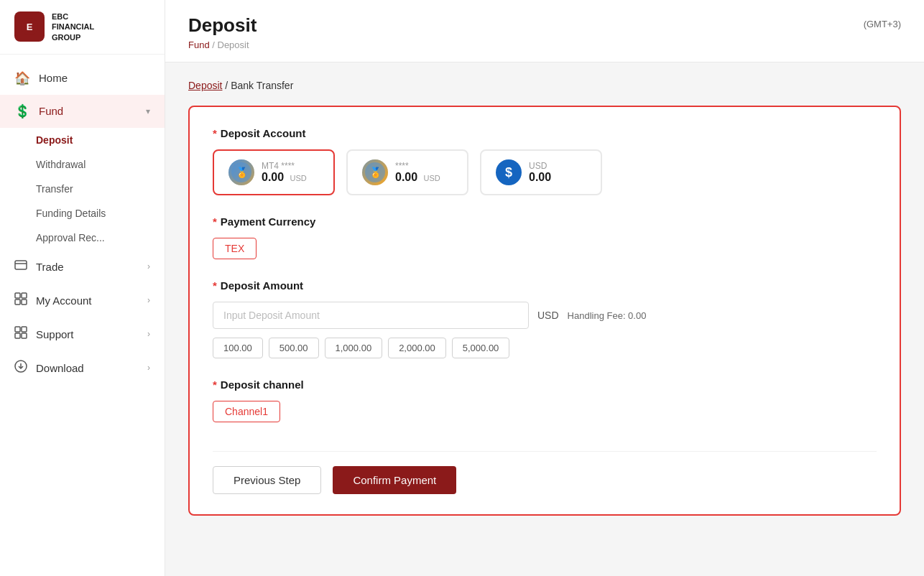 The height and width of the screenshot is (576, 924). Describe the element at coordinates (101, 213) in the screenshot. I see `sidebar-item-funding-details: Funding Details` at that location.